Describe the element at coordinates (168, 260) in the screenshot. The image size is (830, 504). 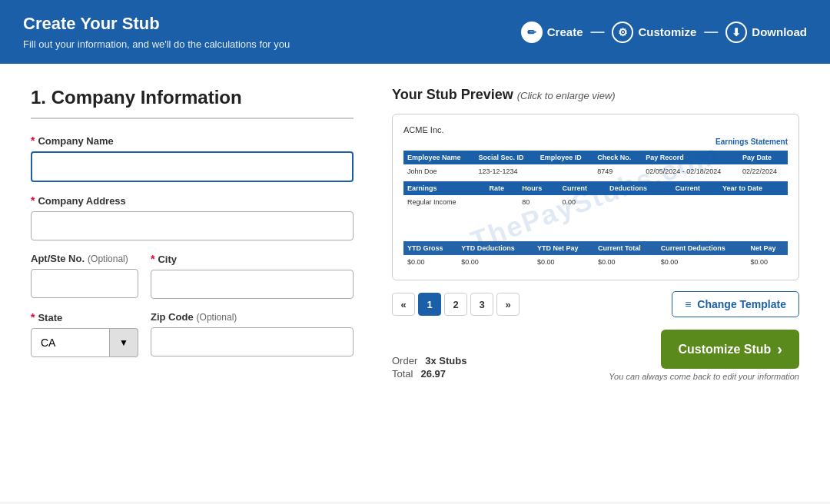
I see `city-label-text: City` at that location.